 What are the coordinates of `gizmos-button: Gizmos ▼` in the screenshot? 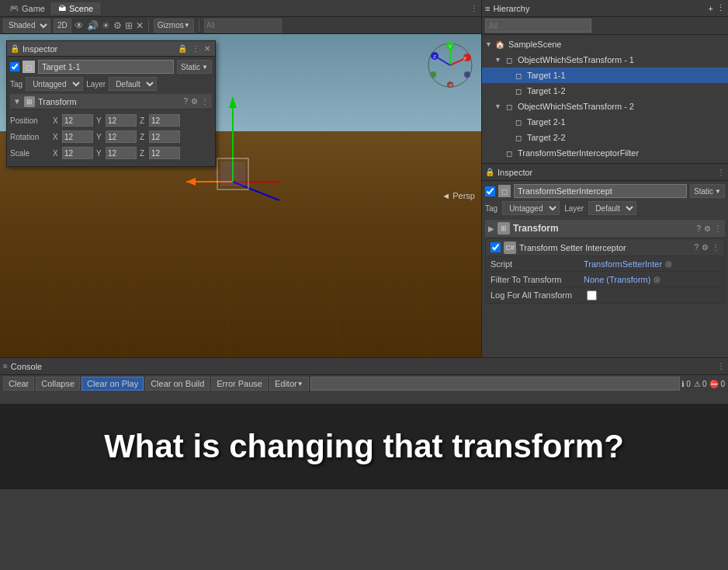 It's located at (174, 26).